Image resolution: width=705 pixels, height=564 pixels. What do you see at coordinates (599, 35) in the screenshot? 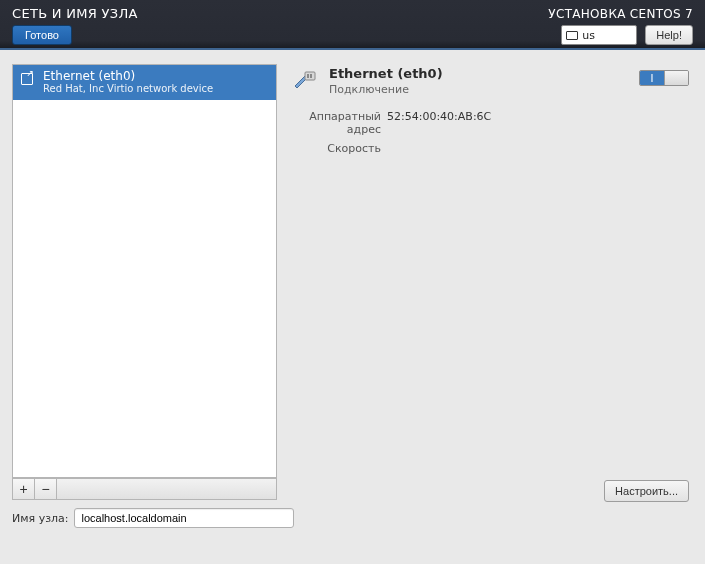
I see `keyboard-indicator: us` at bounding box center [599, 35].